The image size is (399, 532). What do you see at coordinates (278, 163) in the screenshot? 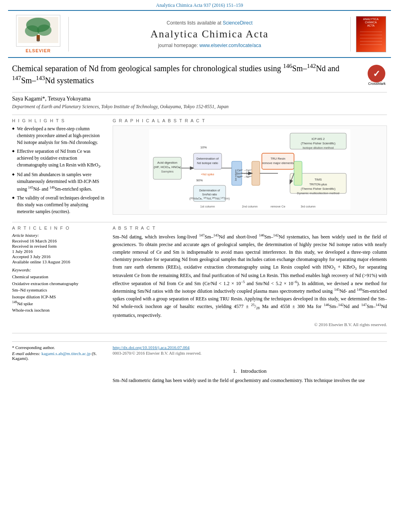
I see `svg-text: remove major elements` at bounding box center [278, 163].